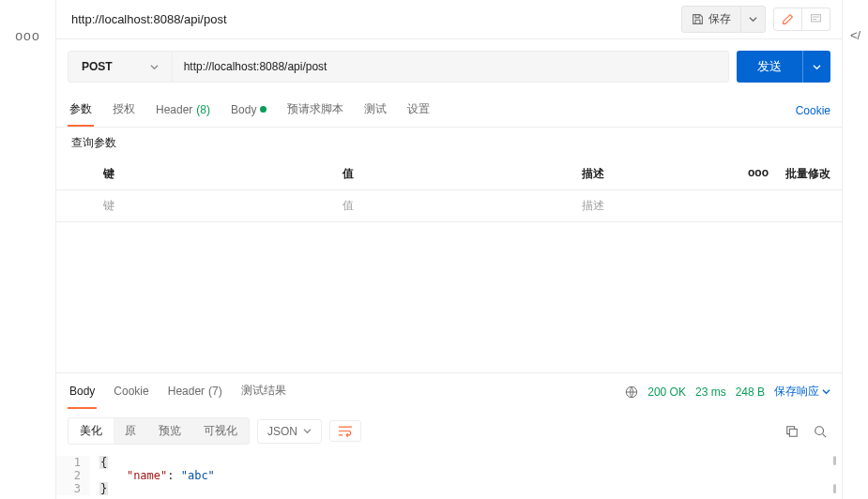  Describe the element at coordinates (452, 206) in the screenshot. I see `value-placeholder: 值` at that location.